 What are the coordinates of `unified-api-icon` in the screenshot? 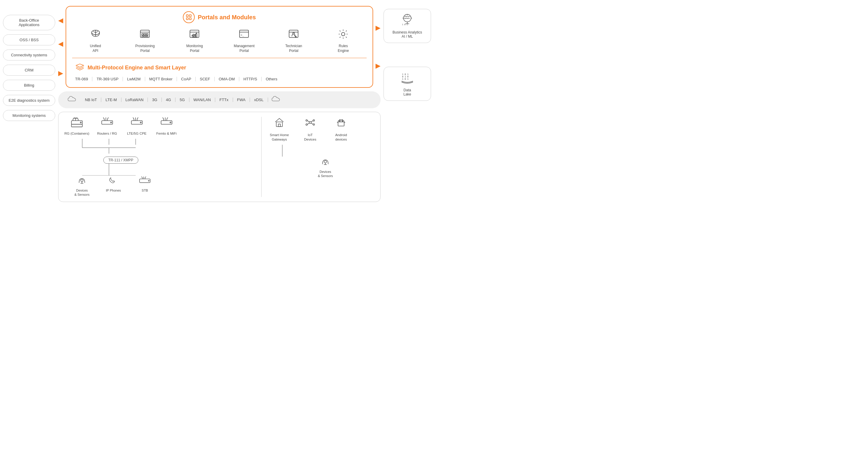 It's located at (96, 35).